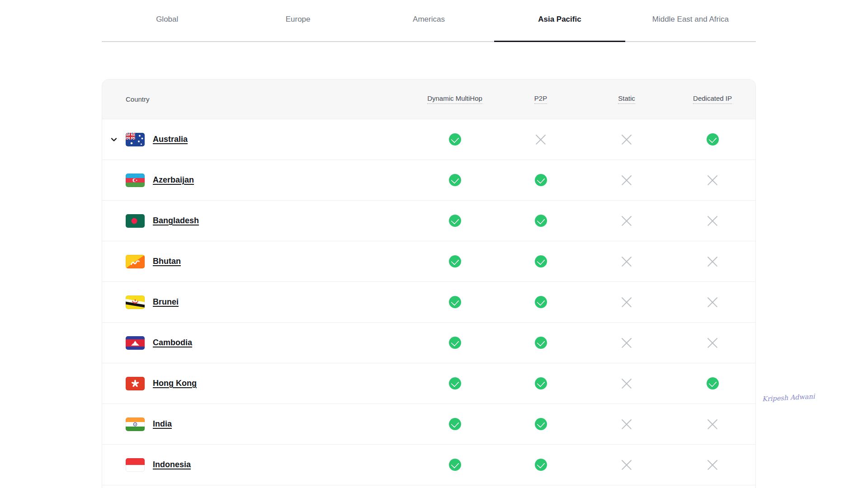 The width and height of the screenshot is (868, 488). What do you see at coordinates (429, 140) in the screenshot?
I see `table-row: Australia` at bounding box center [429, 140].